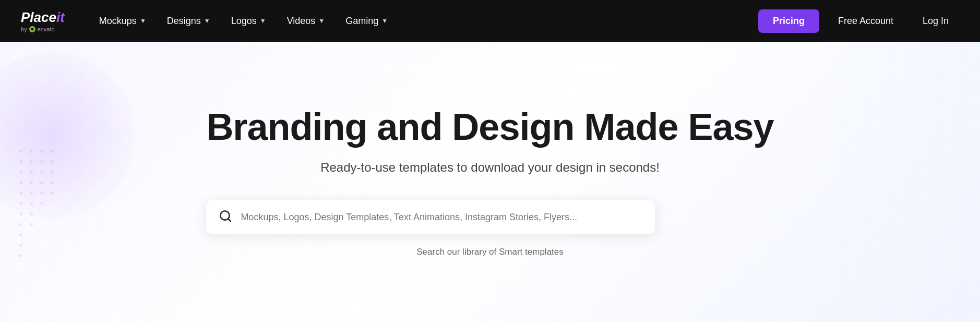  Describe the element at coordinates (43, 21) in the screenshot. I see `logo: Placeit by envato` at that location.